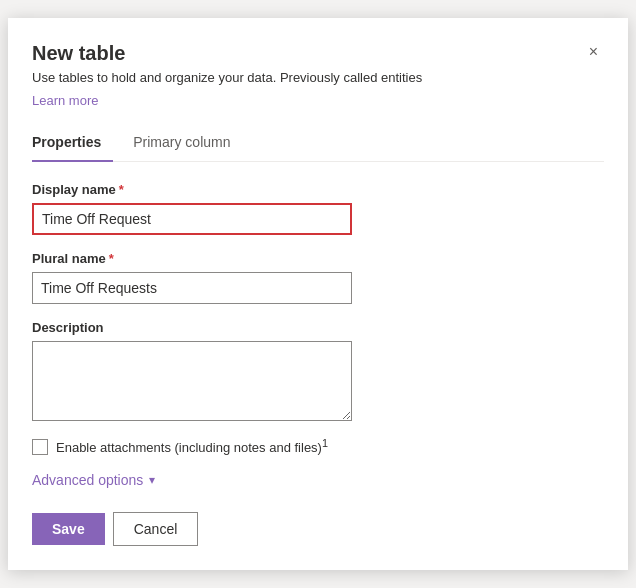  What do you see at coordinates (78, 54) in the screenshot?
I see `dialog-title: New table` at bounding box center [78, 54].